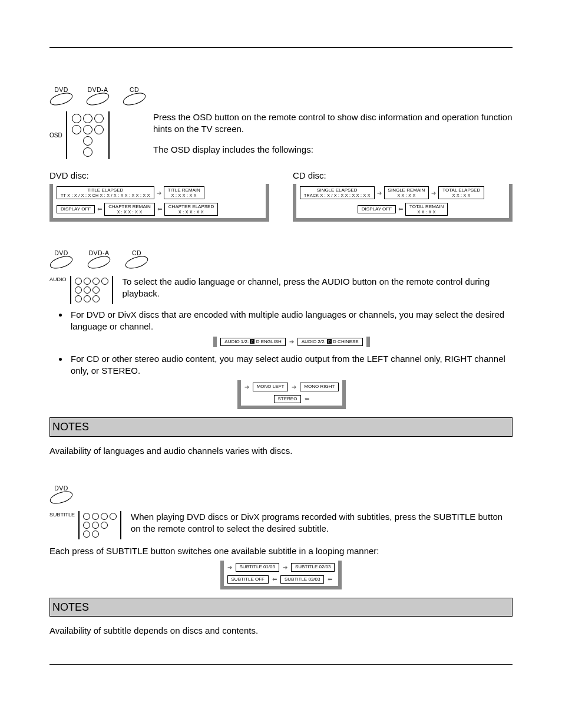  What do you see at coordinates (403, 176) in the screenshot?
I see `cd-flow-title: CD disc:` at bounding box center [403, 176].